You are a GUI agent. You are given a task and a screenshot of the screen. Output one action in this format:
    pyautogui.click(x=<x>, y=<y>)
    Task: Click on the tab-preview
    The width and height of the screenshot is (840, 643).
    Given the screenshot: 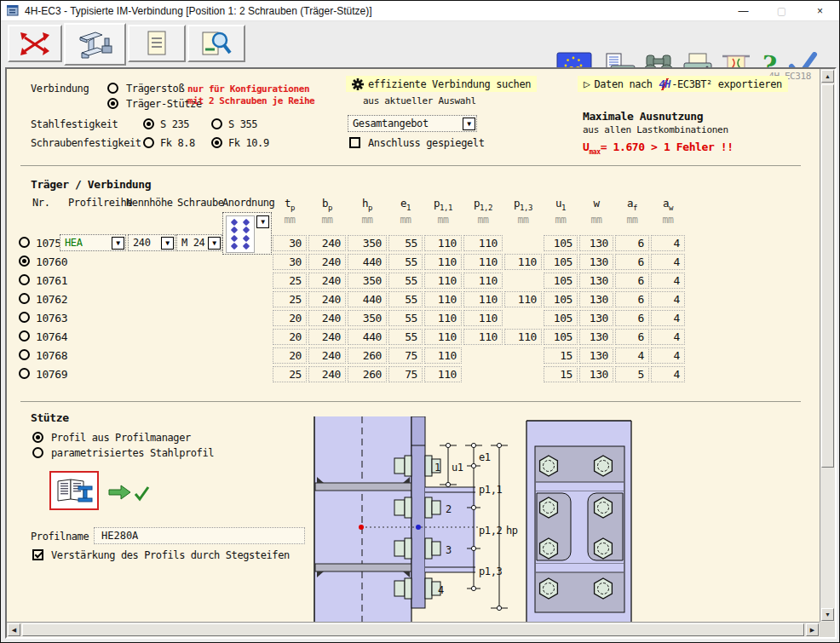 What is the action you would take?
    pyautogui.click(x=216, y=43)
    